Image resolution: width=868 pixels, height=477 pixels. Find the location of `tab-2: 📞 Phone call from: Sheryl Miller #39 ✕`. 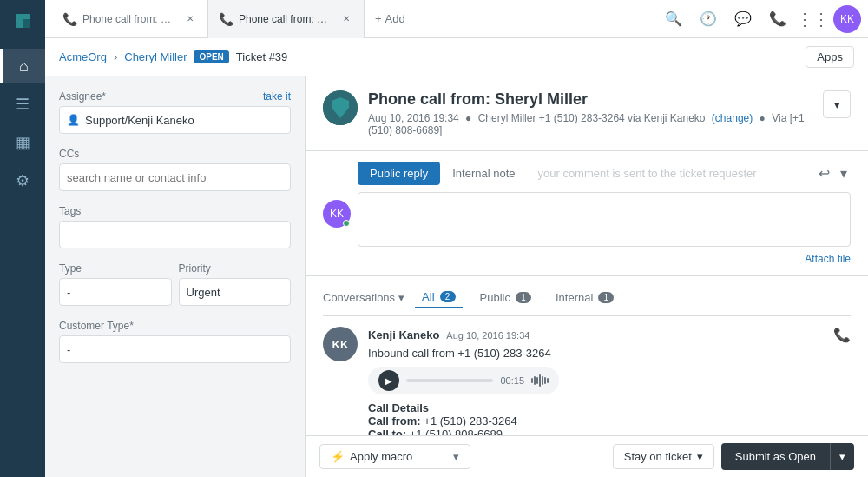

tab-2: 📞 Phone call from: Sheryl Miller #39 ✕ is located at coordinates (286, 19).